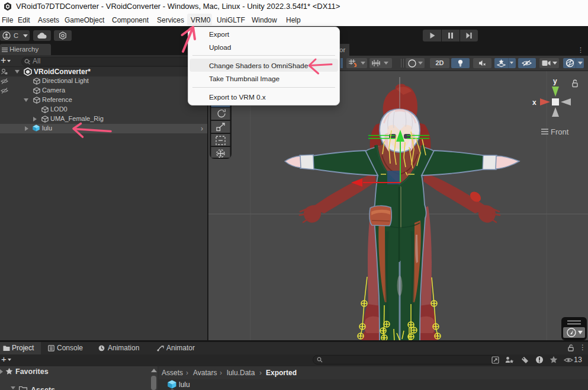  I want to click on svg-text: y, so click(555, 81).